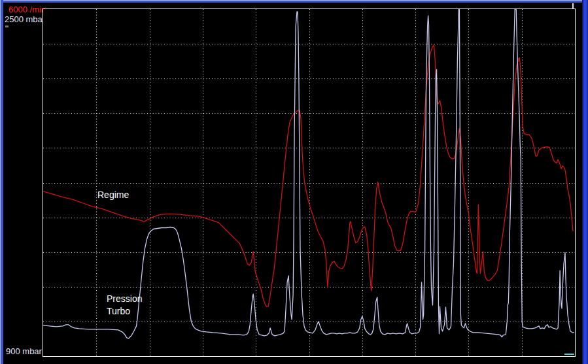  What do you see at coordinates (1, 182) in the screenshot?
I see `window-border-left` at bounding box center [1, 182].